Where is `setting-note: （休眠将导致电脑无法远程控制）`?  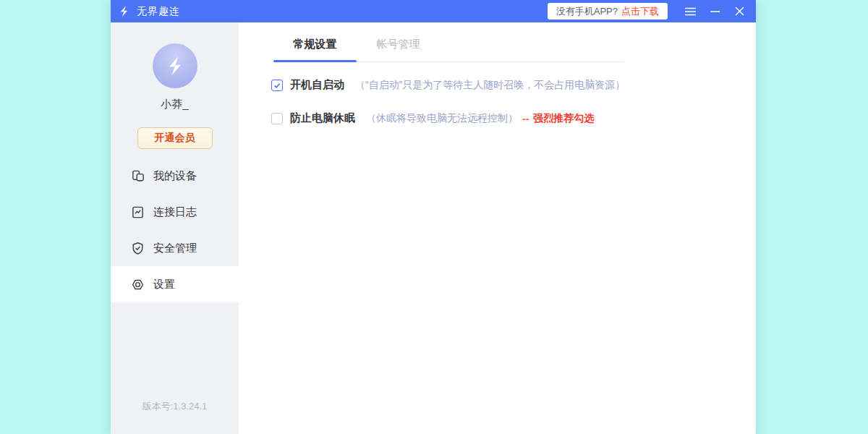
setting-note: （休眠将导致电脑无法远程控制） is located at coordinates (442, 119).